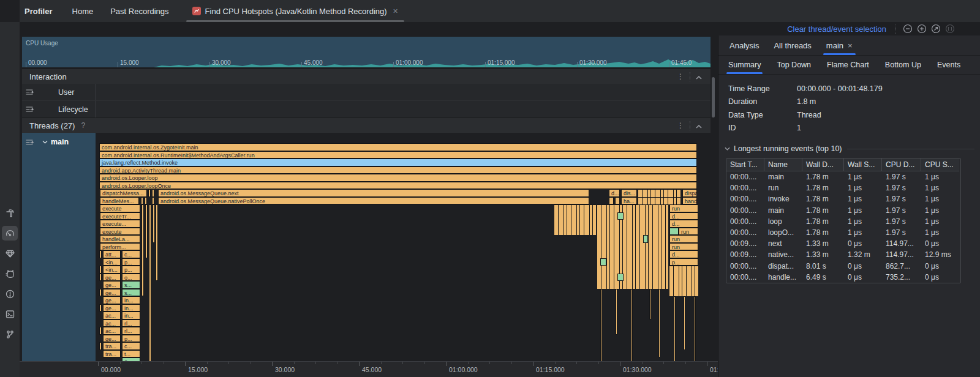 Image resolution: width=980 pixels, height=377 pixels. What do you see at coordinates (949, 65) in the screenshot?
I see `subtab-events: Events` at bounding box center [949, 65].